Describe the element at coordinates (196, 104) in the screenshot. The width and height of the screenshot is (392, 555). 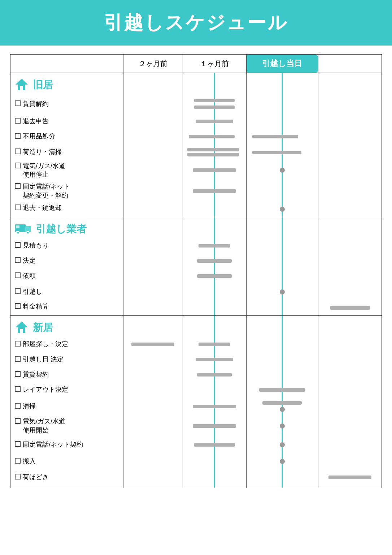
I see `task-row: 賃貸解約` at that location.